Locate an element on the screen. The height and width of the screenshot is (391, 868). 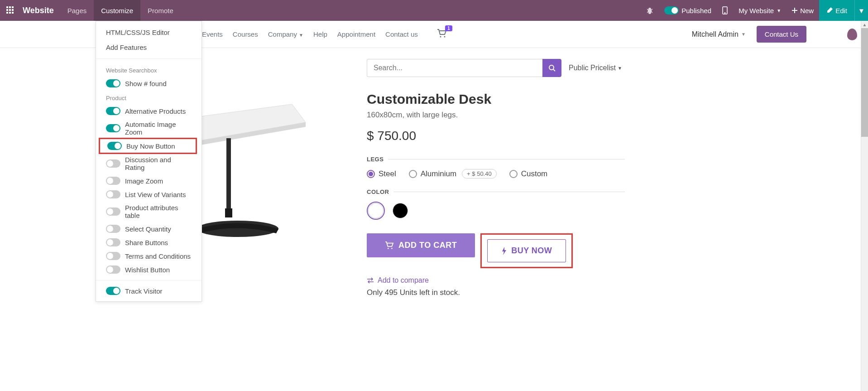
dd-html-editor: HTML/CSS/JS Editor is located at coordinates (149, 33).